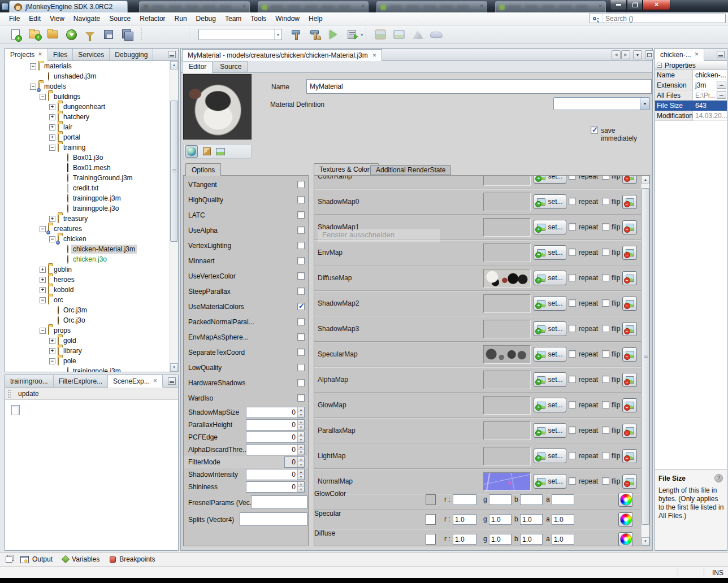 This screenshot has height=583, width=728. What do you see at coordinates (275, 425) in the screenshot?
I see `parallaxheight-spinner: 0▲▼` at bounding box center [275, 425].